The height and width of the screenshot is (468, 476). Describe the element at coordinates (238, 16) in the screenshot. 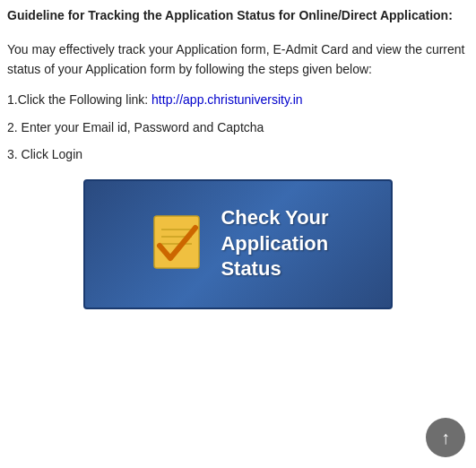

I see `page-heading: Guideline for Tracking the Application S…` at that location.